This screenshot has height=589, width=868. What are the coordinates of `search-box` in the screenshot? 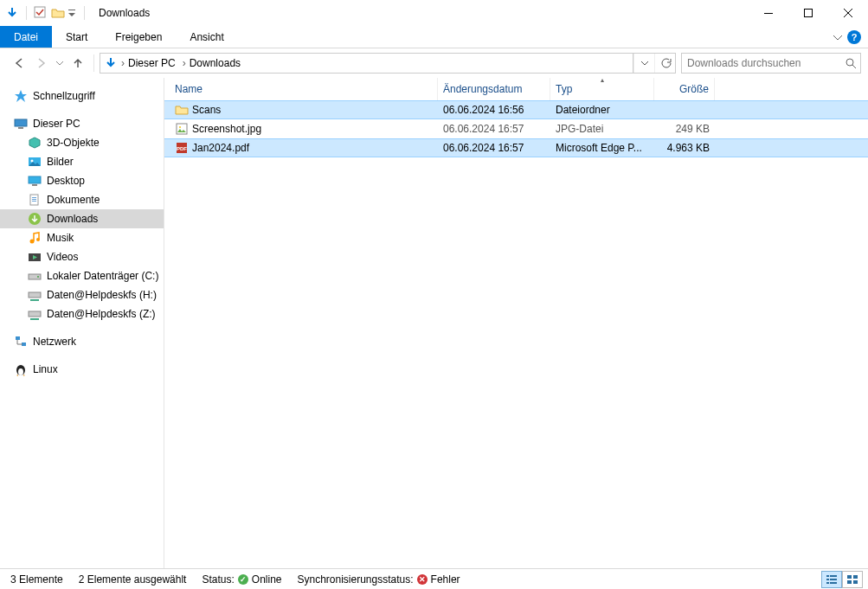 It's located at (771, 63).